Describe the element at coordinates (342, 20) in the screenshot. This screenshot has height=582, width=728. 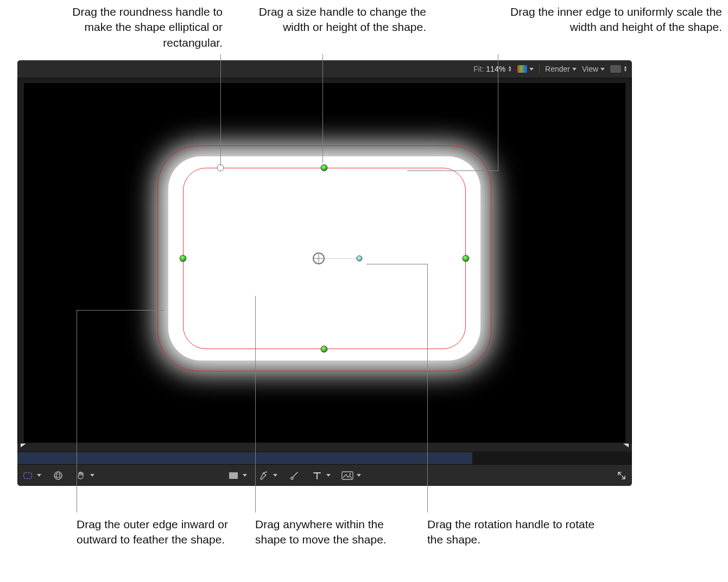
I see `callout-size: Drag a size handle to change the width o…` at that location.